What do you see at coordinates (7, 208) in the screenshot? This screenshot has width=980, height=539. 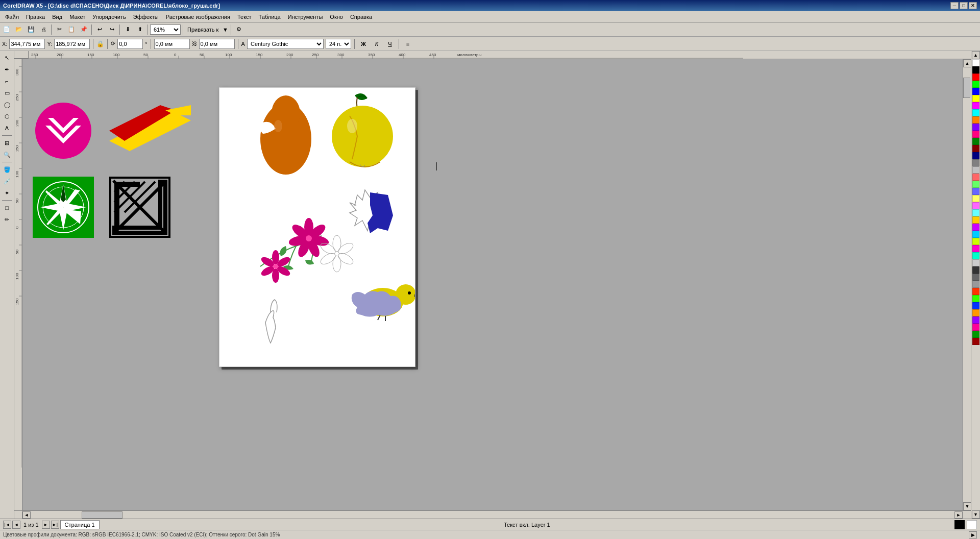 I see `outline-tool: □` at bounding box center [7, 208].